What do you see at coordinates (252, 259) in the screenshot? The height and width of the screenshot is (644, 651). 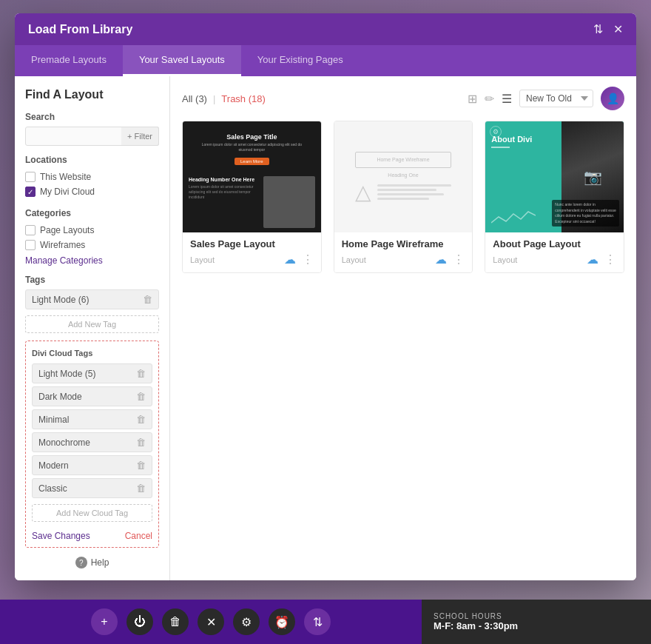 I see `layout-meta-sales: Layout ☁ ⋮` at bounding box center [252, 259].